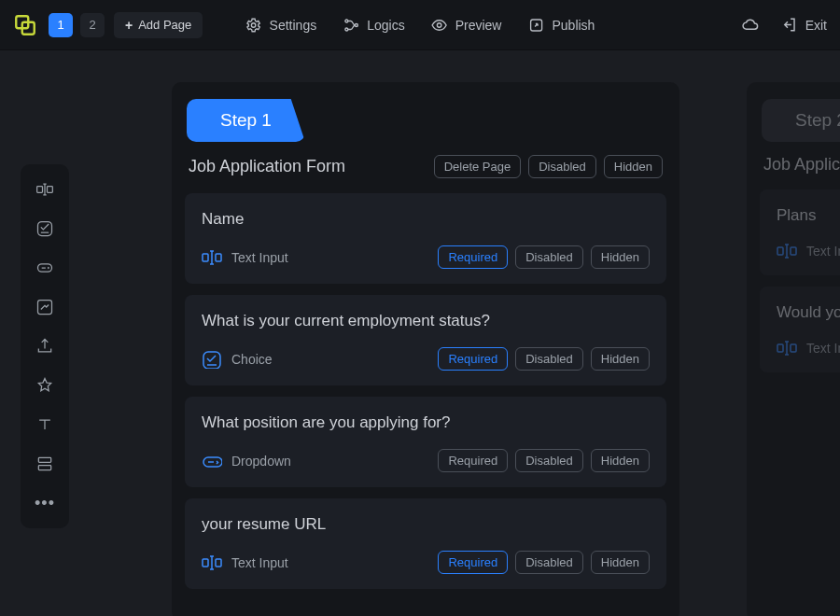  Describe the element at coordinates (426, 340) in the screenshot. I see `form-field: What is your current employment status? …` at that location.